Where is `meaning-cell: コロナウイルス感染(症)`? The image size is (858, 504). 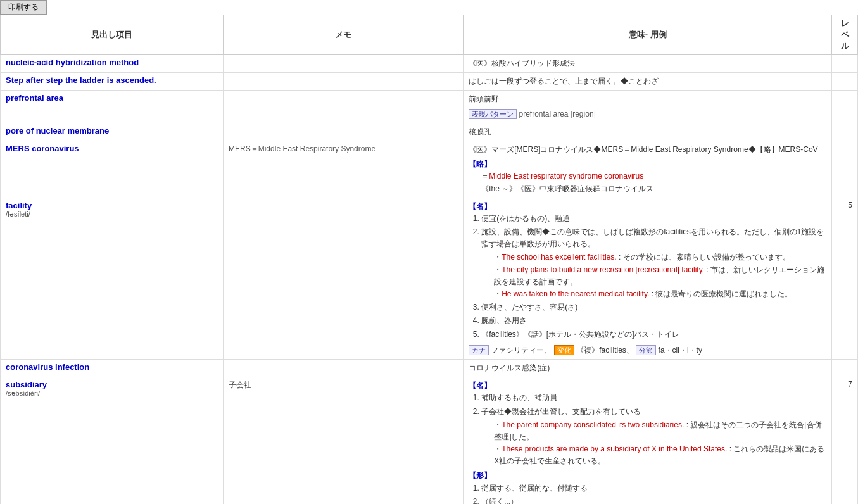 meaning-cell: コロナウイルス感染(症) is located at coordinates (648, 368).